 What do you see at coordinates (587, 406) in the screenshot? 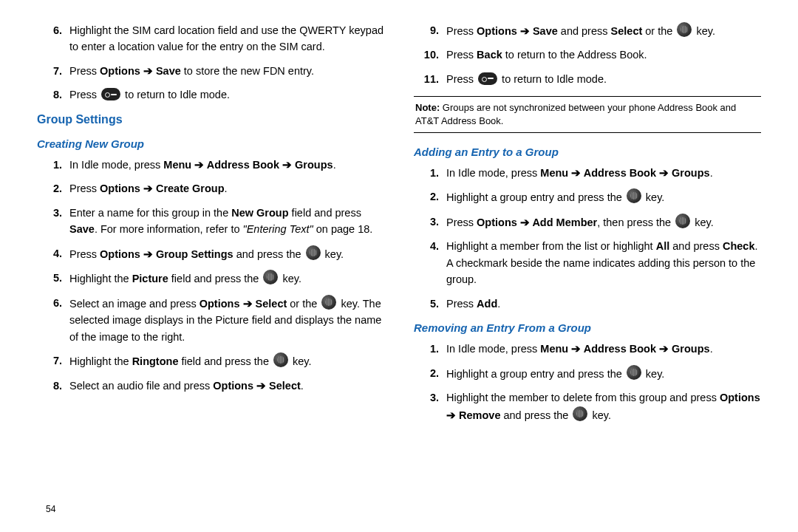
I see `re-step-3: 3. Highlight the member to delete from t…` at bounding box center [587, 406].